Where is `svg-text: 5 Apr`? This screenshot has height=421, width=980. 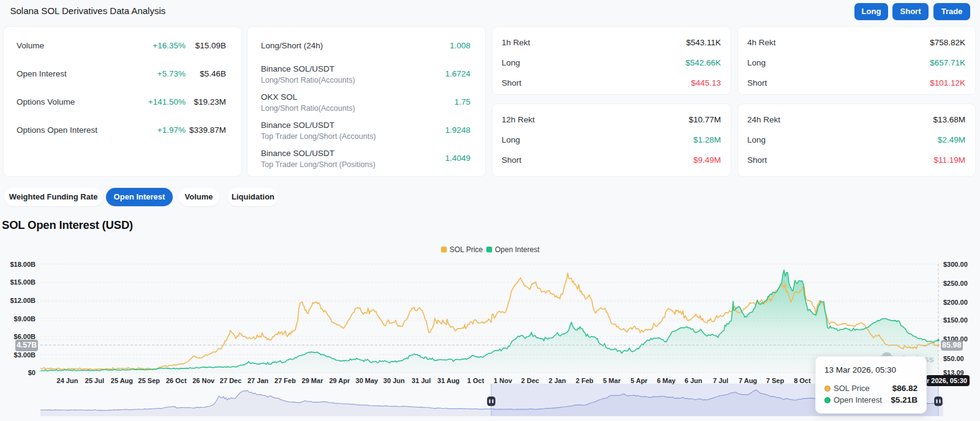
svg-text: 5 Apr is located at coordinates (639, 381).